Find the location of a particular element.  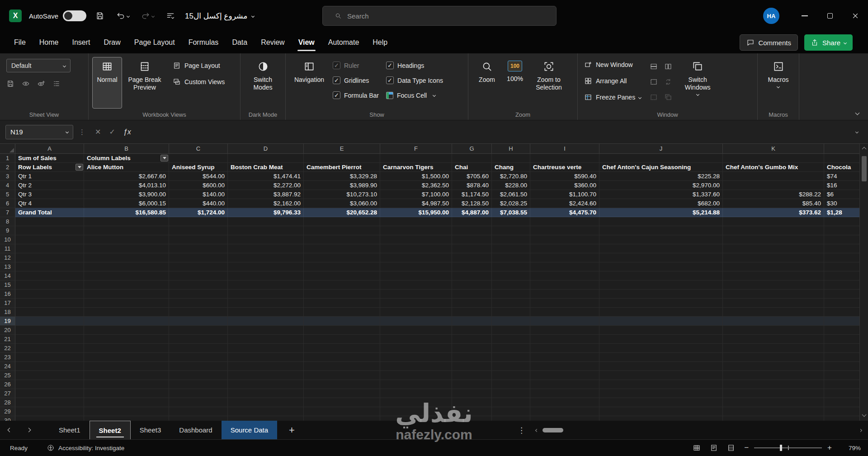

cell-H14 is located at coordinates (511, 276).